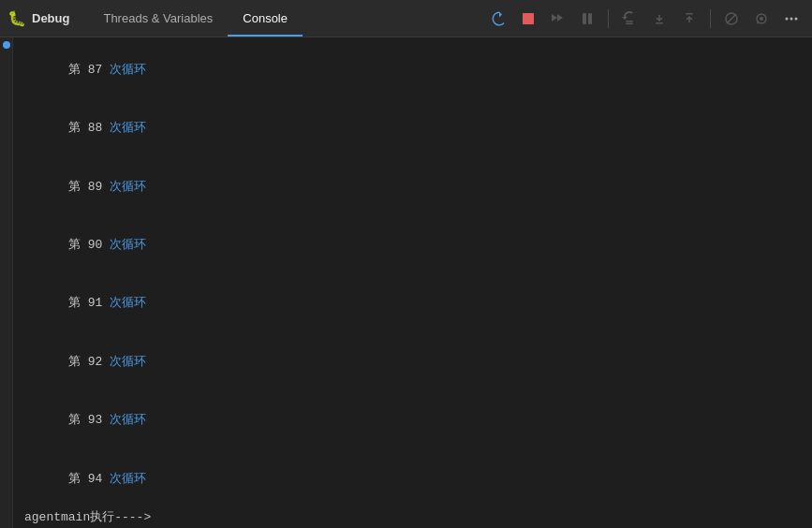  What do you see at coordinates (195, 19) in the screenshot?
I see `tab-bar: Threads & Variables Console` at bounding box center [195, 19].